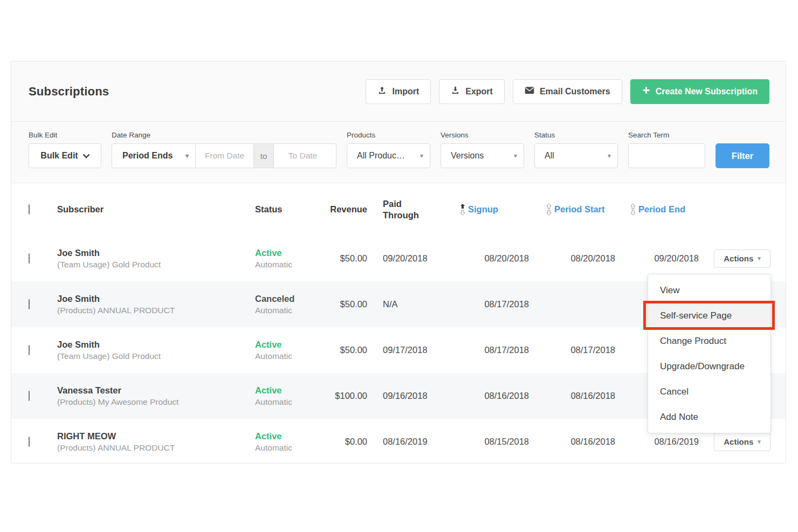 The image size is (798, 532). I want to click on import-button: Import, so click(398, 92).